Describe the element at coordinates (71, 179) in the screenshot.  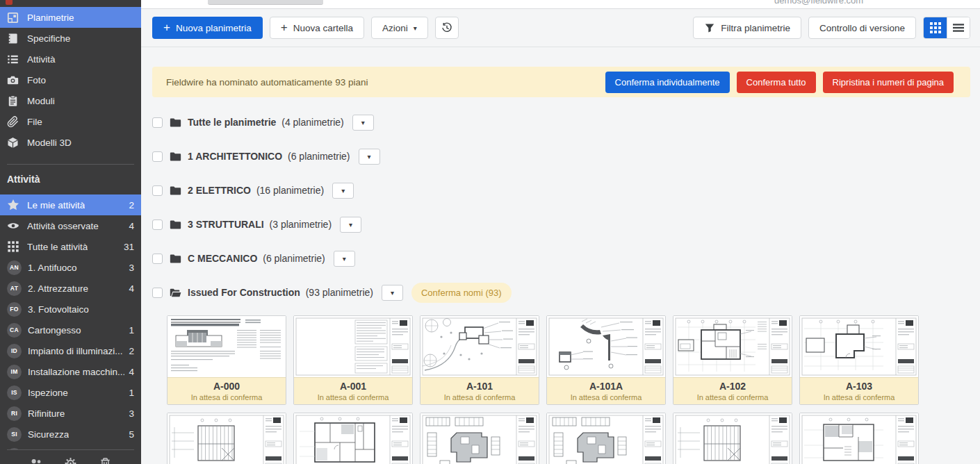
I see `sidebar-section-title: Attività` at that location.